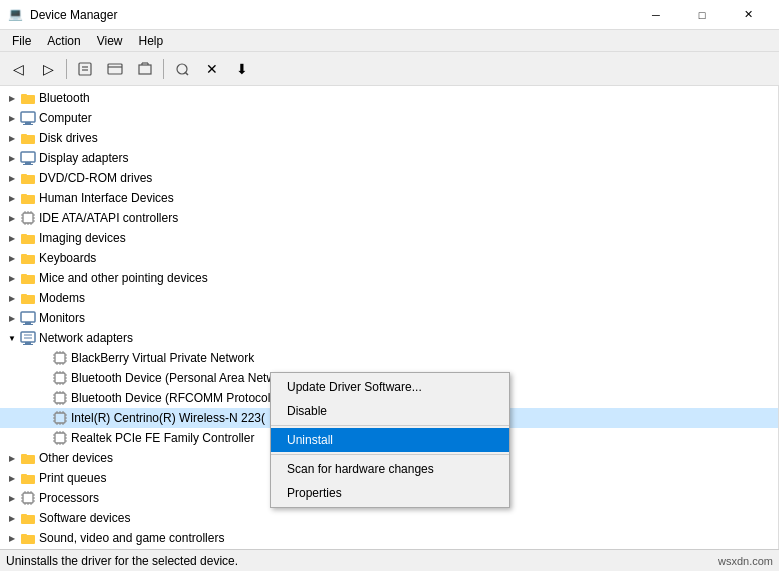 The width and height of the screenshot is (779, 571). I want to click on expand-icon-print-queues: ▶, so click(12, 478).